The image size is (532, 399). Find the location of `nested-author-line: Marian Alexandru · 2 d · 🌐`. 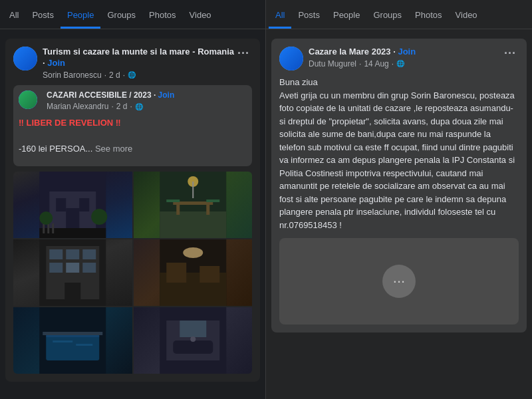

nested-author-line: Marian Alexandru · 2 d · 🌐 is located at coordinates (146, 106).